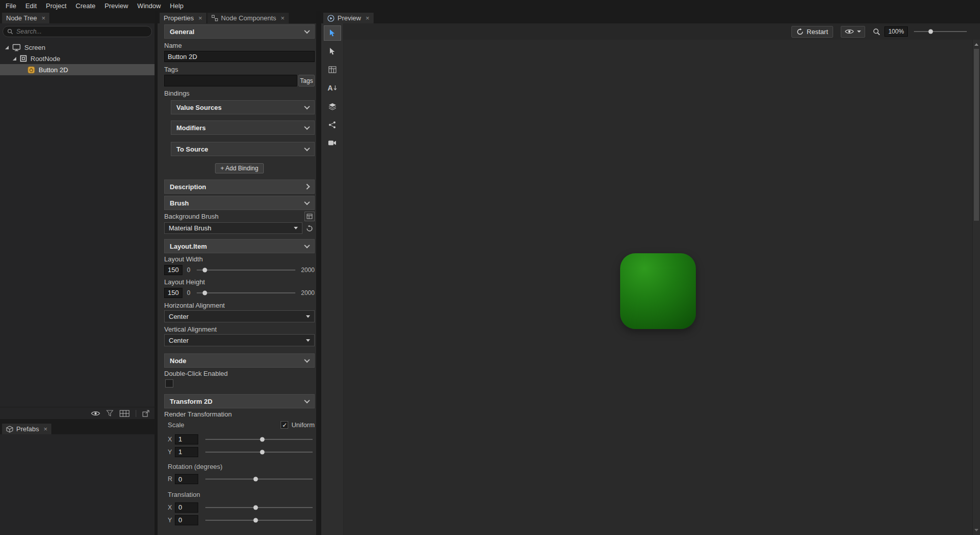 This screenshot has height=535, width=980. Describe the element at coordinates (239, 414) in the screenshot. I see `render-transformation-label: Render Transformation` at that location.